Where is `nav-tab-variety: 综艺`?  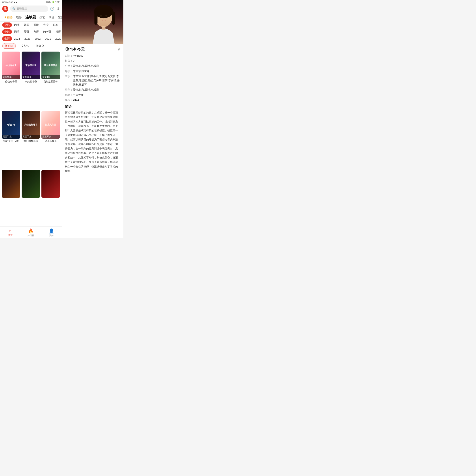 nav-tab-variety: 综艺 is located at coordinates (42, 17).